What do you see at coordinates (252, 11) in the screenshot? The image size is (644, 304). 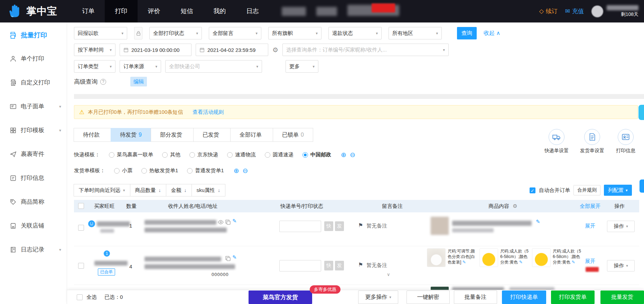 I see `menu-logs: 日志` at bounding box center [252, 11].